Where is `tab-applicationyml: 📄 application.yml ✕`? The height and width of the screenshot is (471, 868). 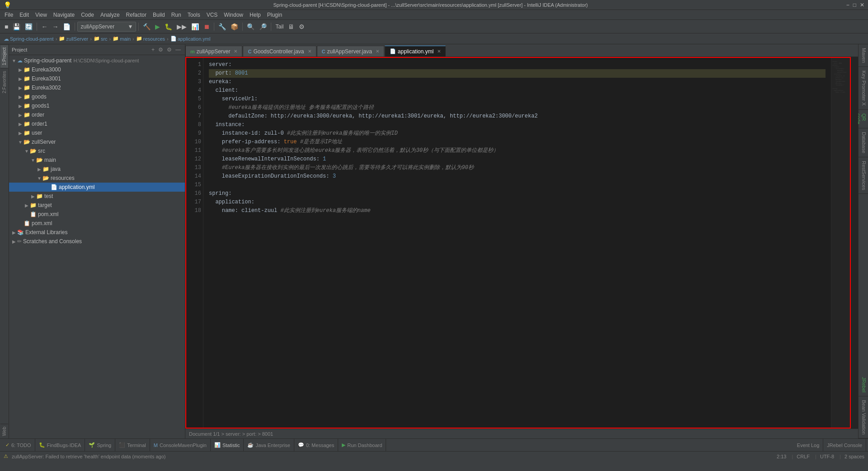
tab-applicationyml: 📄 application.yml ✕ is located at coordinates (415, 51).